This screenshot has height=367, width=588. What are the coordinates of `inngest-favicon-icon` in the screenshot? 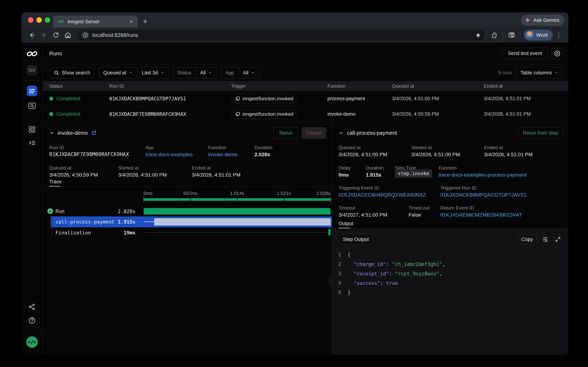 It's located at (61, 22).